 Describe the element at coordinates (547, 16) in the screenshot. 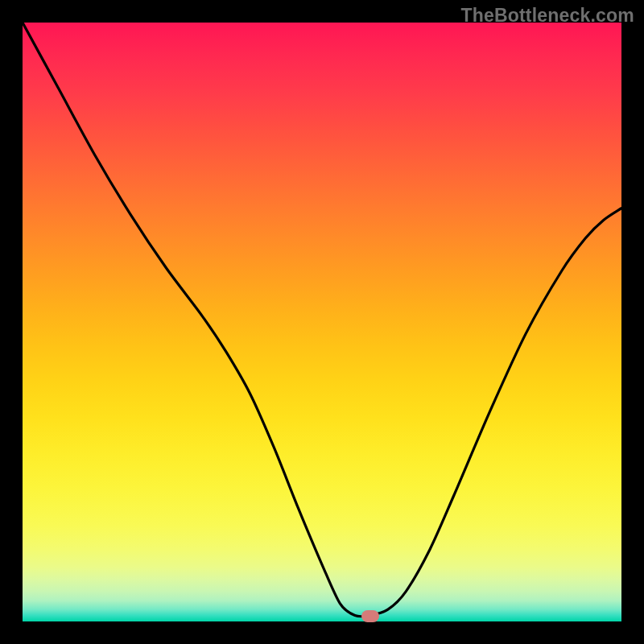

I see `watermark-label: TheBottleneck.com` at that location.